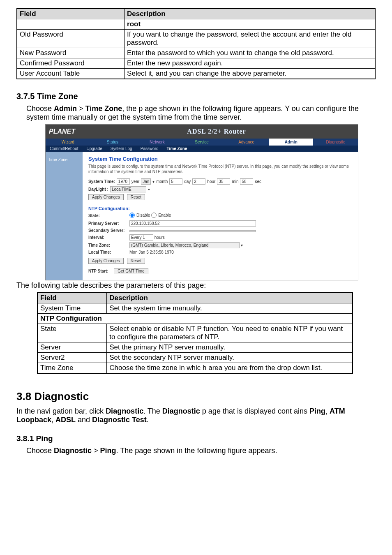 This screenshot has width=392, height=555. I want to click on table-group-row: NTP Configuration, so click(195, 319).